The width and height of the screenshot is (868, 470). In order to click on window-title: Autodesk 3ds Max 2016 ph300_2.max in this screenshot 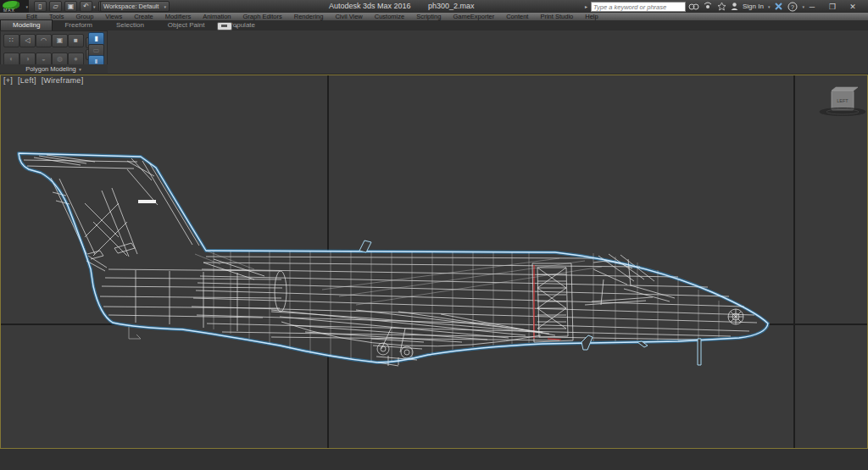, I will do `click(402, 6)`.